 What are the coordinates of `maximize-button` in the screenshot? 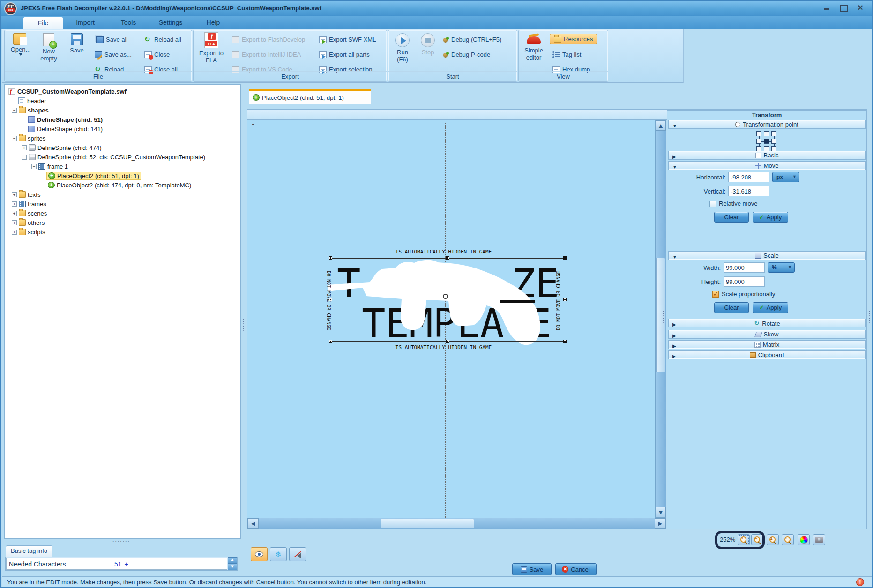 It's located at (843, 7).